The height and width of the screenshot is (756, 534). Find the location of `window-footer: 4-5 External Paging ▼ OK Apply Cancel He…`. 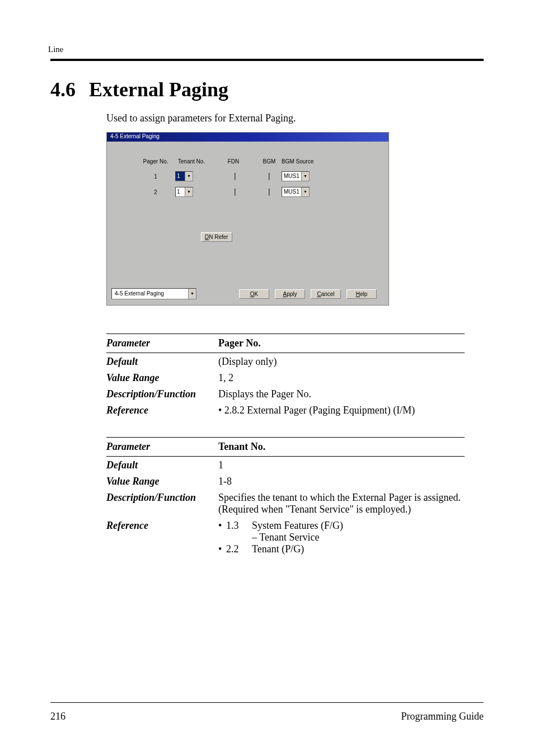

window-footer: 4-5 External Paging ▼ OK Apply Cancel He… is located at coordinates (247, 294).